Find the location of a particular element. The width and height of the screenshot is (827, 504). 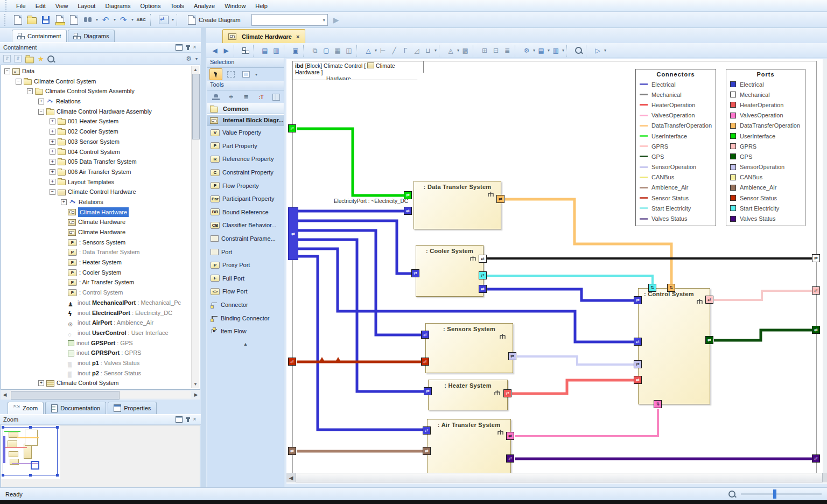

tree-item: +003 Sensor System is located at coordinates (100, 142).